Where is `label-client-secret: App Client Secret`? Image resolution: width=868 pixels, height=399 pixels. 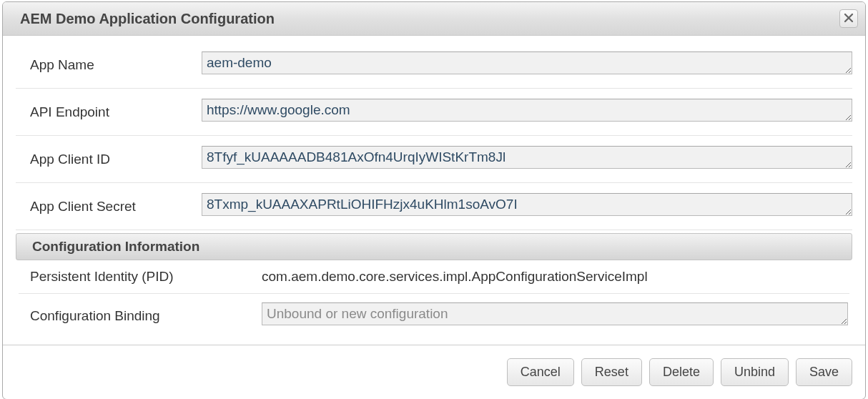 label-client-secret: App Client Secret is located at coordinates (109, 207).